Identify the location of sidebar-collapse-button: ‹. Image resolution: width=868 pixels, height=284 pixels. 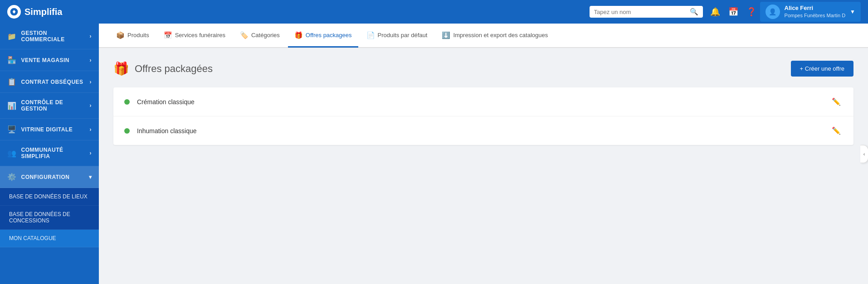
(864, 154).